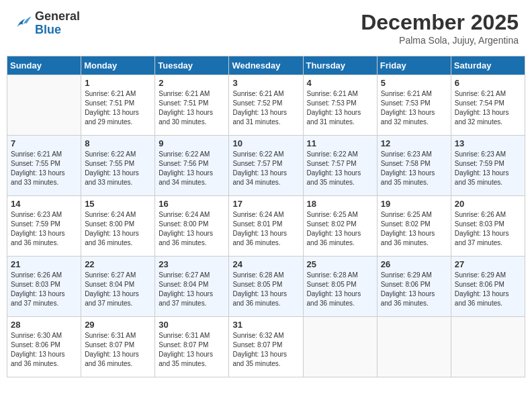 The height and width of the screenshot is (411, 532). I want to click on weekday-header: Friday, so click(414, 66).